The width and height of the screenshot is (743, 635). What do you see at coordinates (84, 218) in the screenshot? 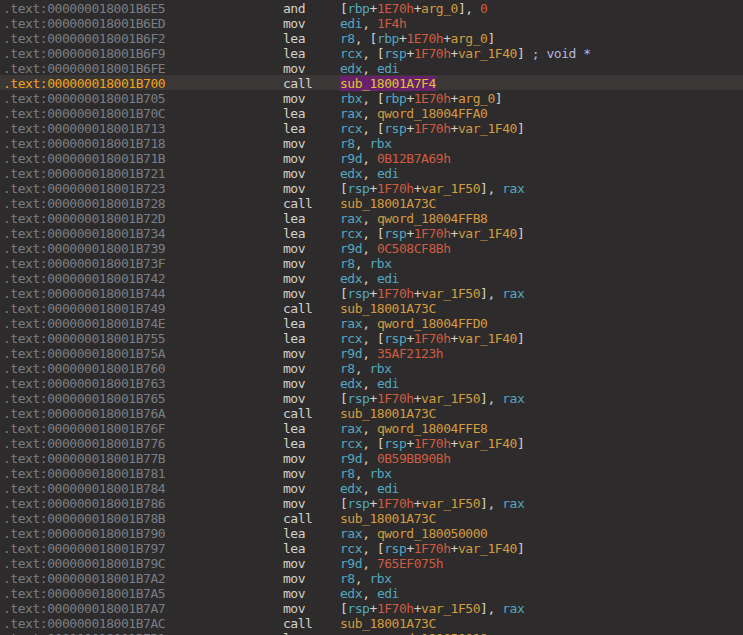
I see `address-label: .text:000000018001B72D` at bounding box center [84, 218].